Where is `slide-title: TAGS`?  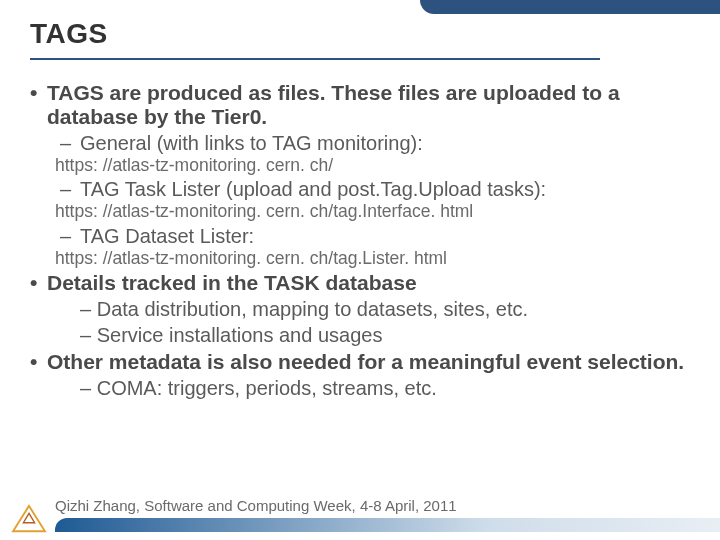 slide-title: TAGS is located at coordinates (69, 34).